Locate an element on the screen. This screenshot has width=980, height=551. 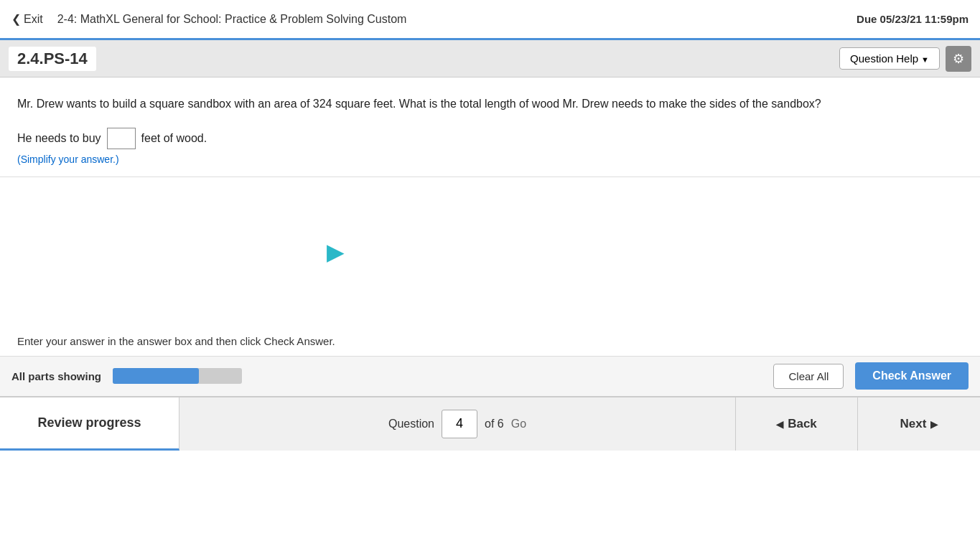
answer-section: He needs to buy feet of wood. (Simplify … is located at coordinates (490, 146).